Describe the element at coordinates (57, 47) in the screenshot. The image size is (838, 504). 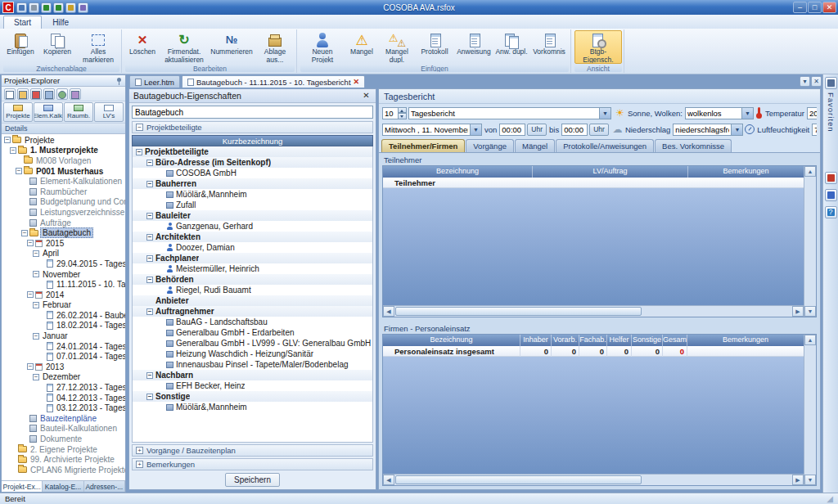
I see `ribbon-button: Kopieren` at that location.